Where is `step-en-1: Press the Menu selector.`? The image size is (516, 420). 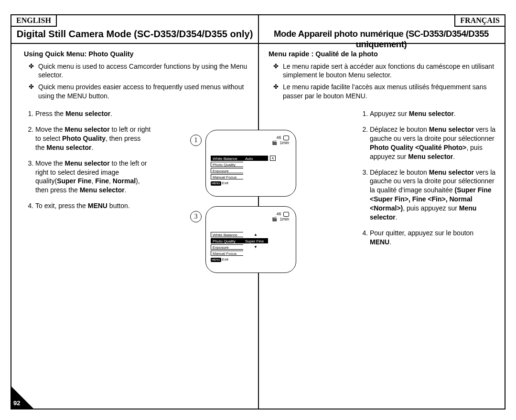 step-en-1: Press the Menu selector. is located at coordinates (93, 114).